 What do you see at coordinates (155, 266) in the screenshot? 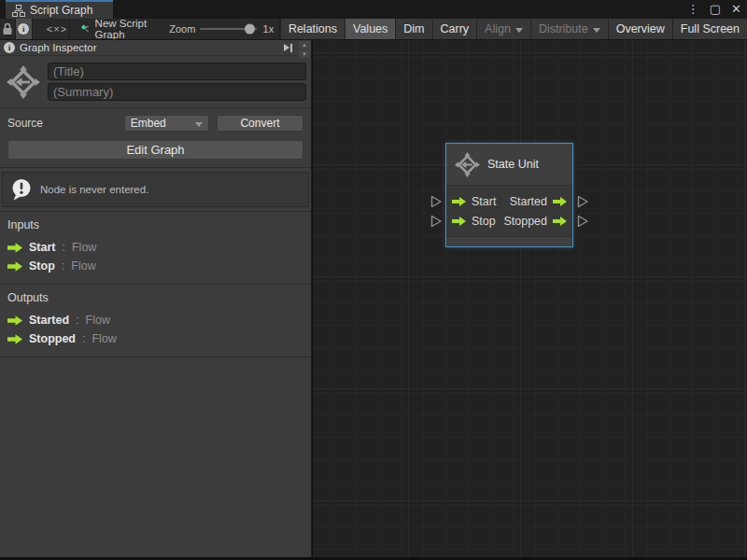
I see `list-item: Stop : Flow` at bounding box center [155, 266].